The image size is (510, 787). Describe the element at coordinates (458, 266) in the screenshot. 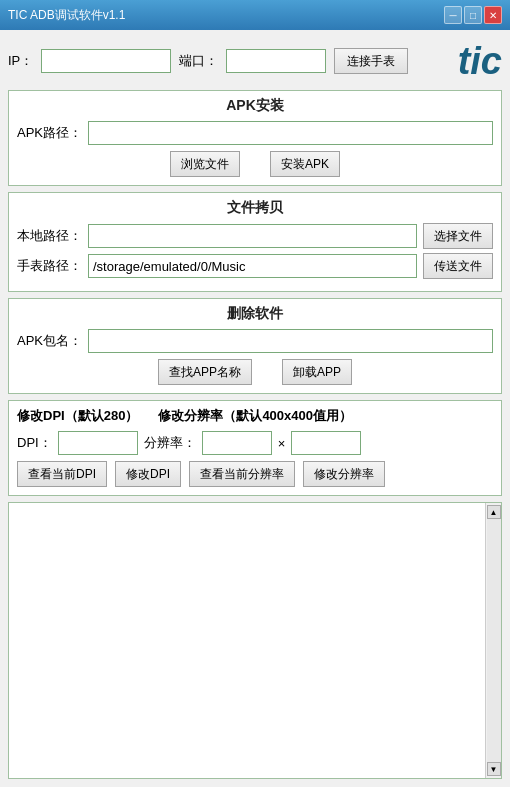

I see `transfer-file-button: 传送文件` at that location.